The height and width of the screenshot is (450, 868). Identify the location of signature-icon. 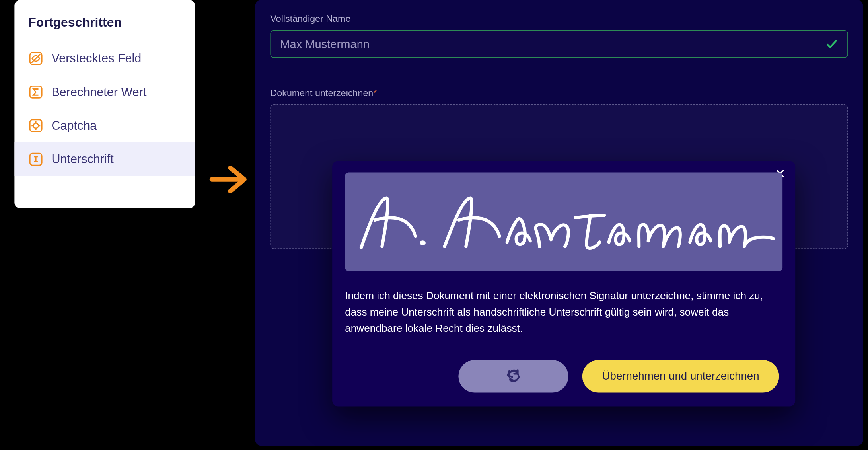
(36, 159).